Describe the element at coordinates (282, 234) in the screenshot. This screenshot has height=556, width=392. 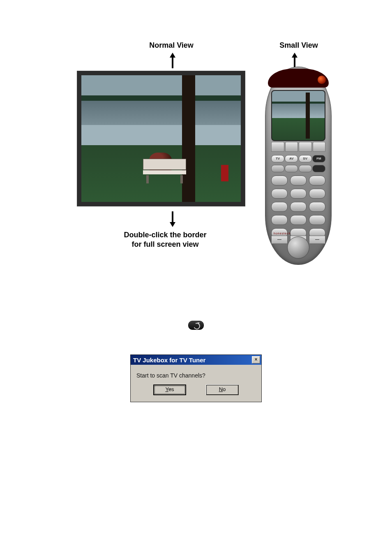
I see `remote-brand-label: honestech` at that location.